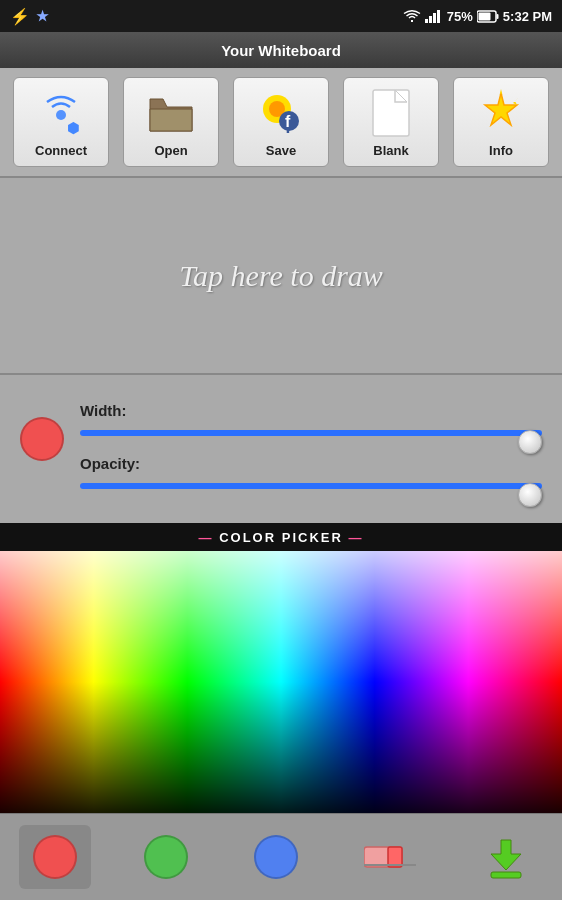 The height and width of the screenshot is (900, 562). Describe the element at coordinates (281, 50) in the screenshot. I see `title-bar: Your Whiteboard` at that location.